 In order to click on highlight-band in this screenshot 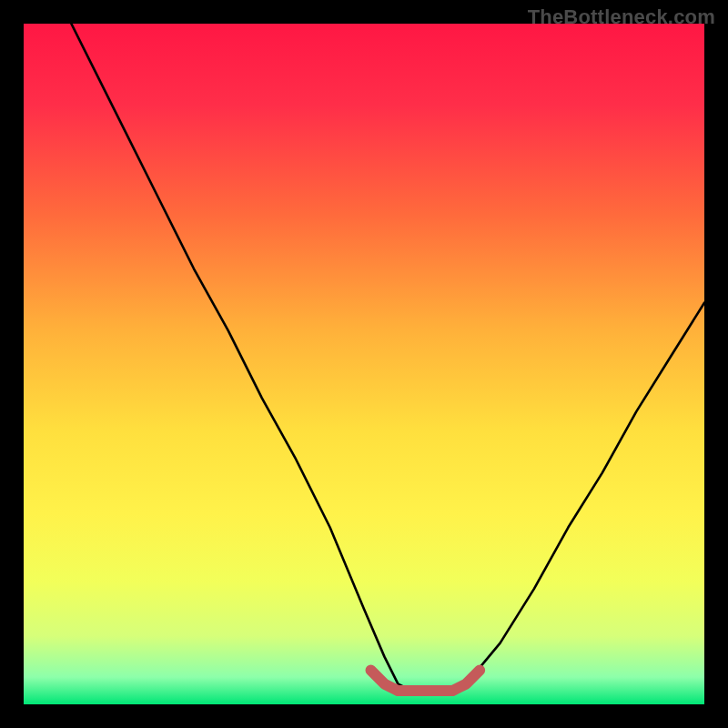, I will do `click(425, 681)`.